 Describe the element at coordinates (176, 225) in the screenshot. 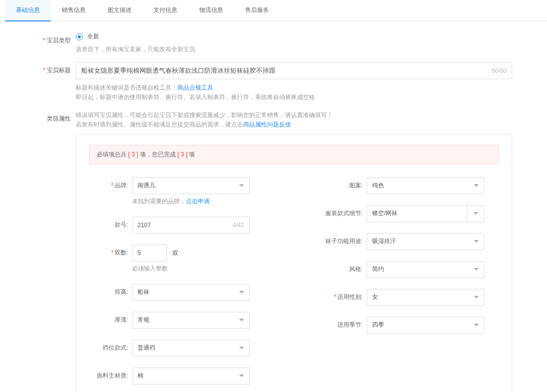

I see `attr-row-styleno: 款号: 4/42` at that location.